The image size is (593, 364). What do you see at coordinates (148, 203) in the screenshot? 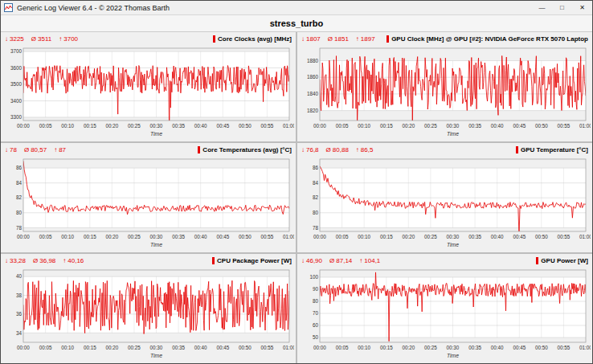
I see `core-temperatures-chart: 00:0000:0500:1000:1500:2000:2500:3000:35…` at bounding box center [148, 203].